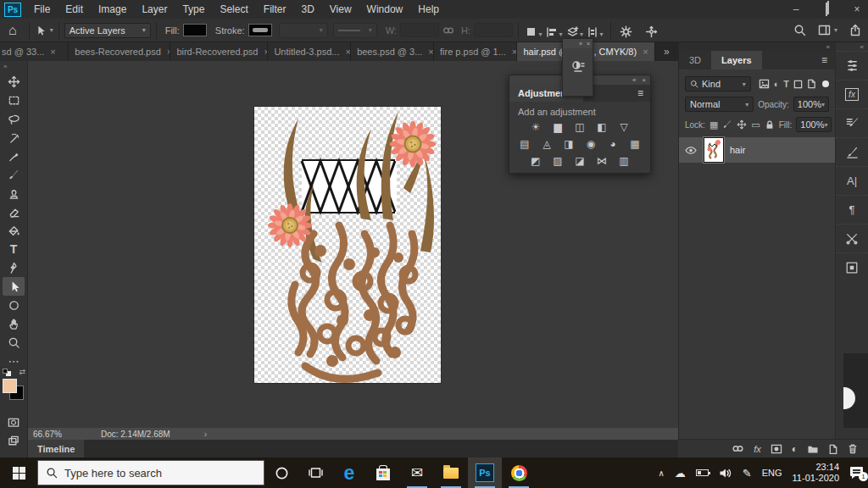  What do you see at coordinates (852, 238) in the screenshot?
I see `tool-presets-panel-icon` at bounding box center [852, 238].